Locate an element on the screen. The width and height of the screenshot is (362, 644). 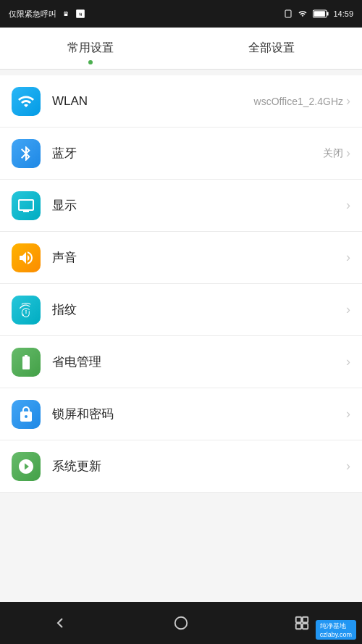
back-icon is located at coordinates (60, 623).